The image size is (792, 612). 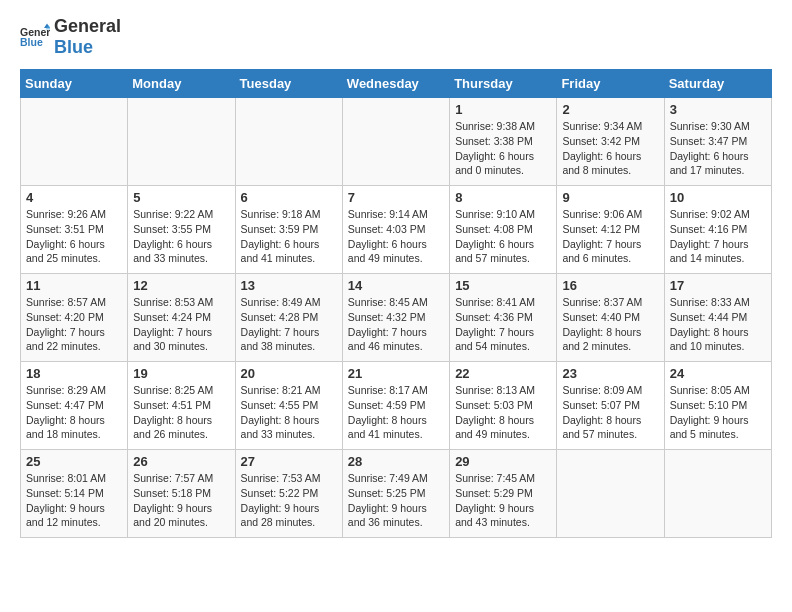 What do you see at coordinates (396, 84) in the screenshot?
I see `header-wednesday: Wednesday` at bounding box center [396, 84].